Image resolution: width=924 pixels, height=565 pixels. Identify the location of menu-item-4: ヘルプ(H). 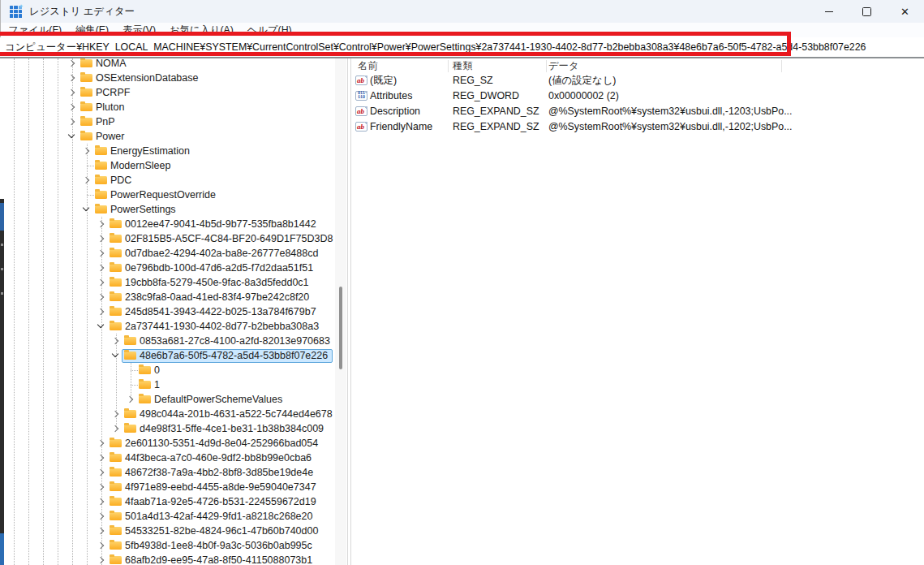
(269, 31).